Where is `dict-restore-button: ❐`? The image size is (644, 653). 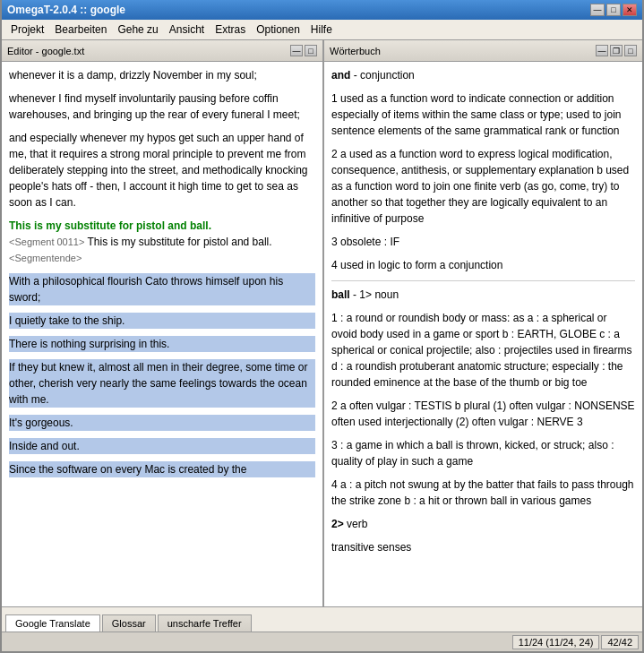 dict-restore-button: ❐ is located at coordinates (616, 50).